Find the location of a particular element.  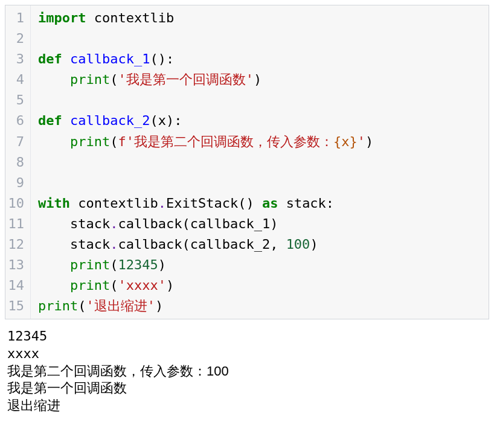

code-line: stack.callback(callback_1) is located at coordinates (205, 224).